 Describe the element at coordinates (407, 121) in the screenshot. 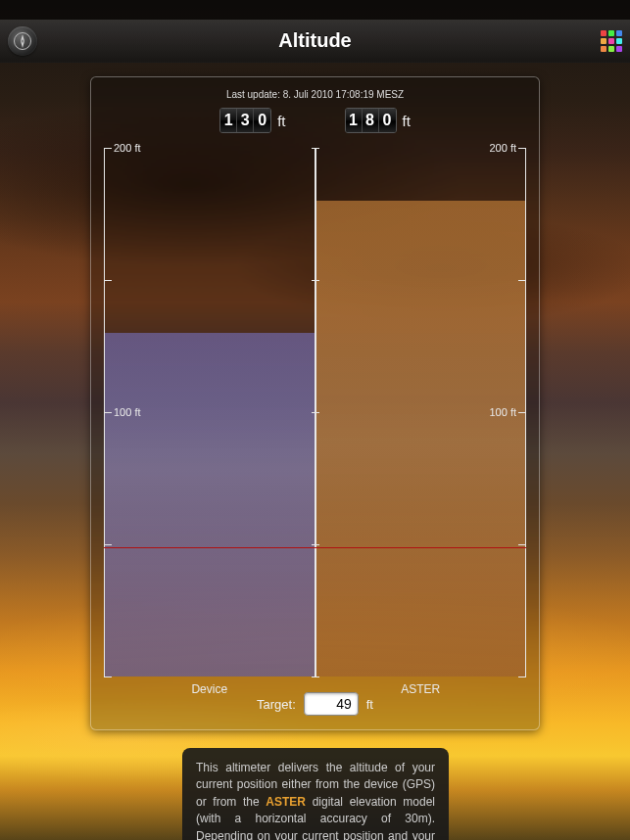

I see `aster-readout-unit: ft` at that location.